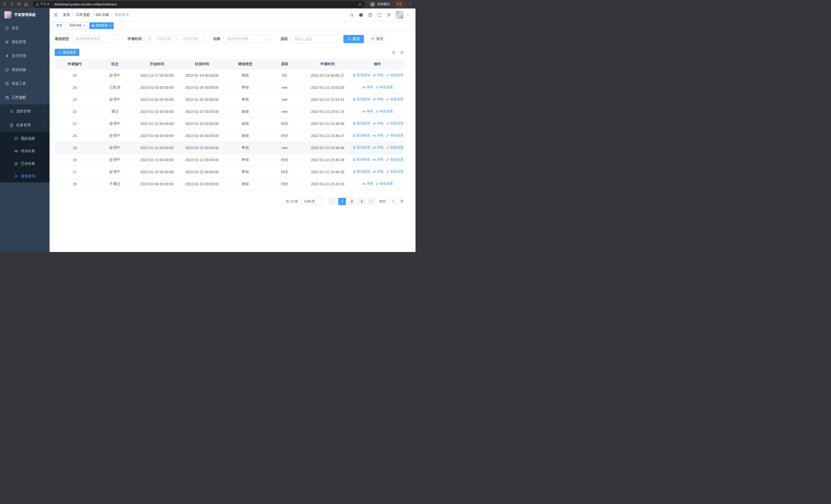 The height and width of the screenshot is (504, 831). I want to click on search-button: 搜索, so click(353, 39).